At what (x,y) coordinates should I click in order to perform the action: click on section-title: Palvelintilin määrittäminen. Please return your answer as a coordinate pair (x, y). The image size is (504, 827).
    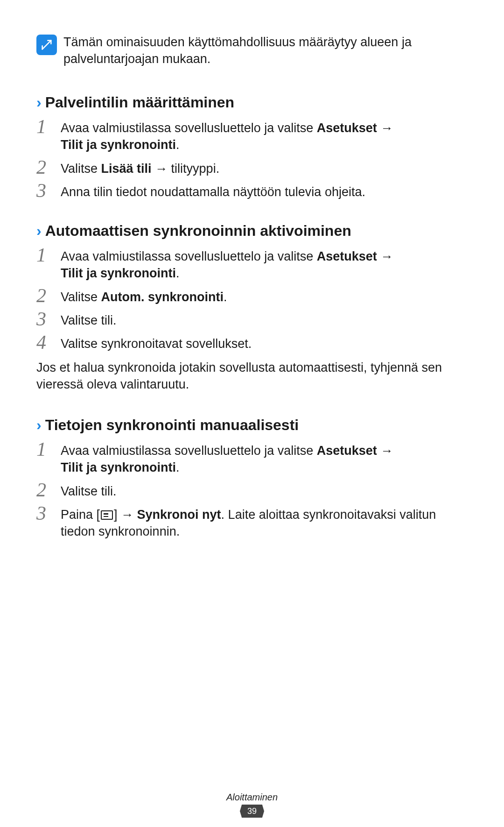
    Looking at the image, I should click on (140, 103).